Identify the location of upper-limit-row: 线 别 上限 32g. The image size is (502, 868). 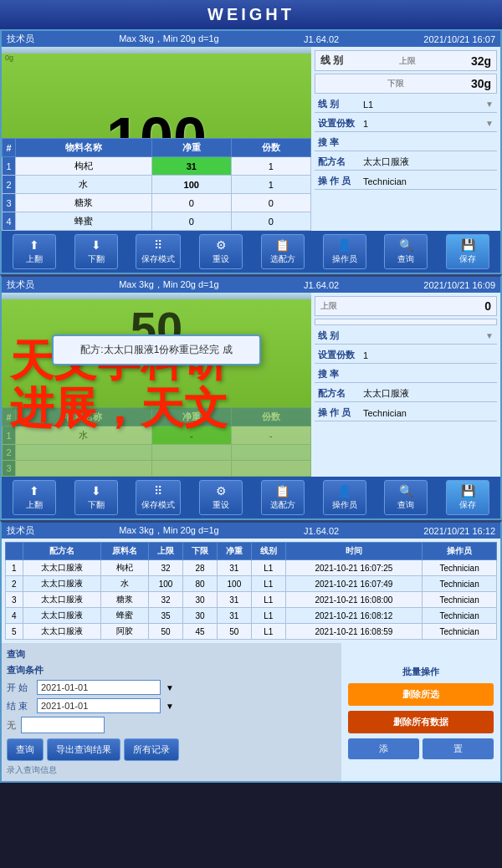
(406, 60).